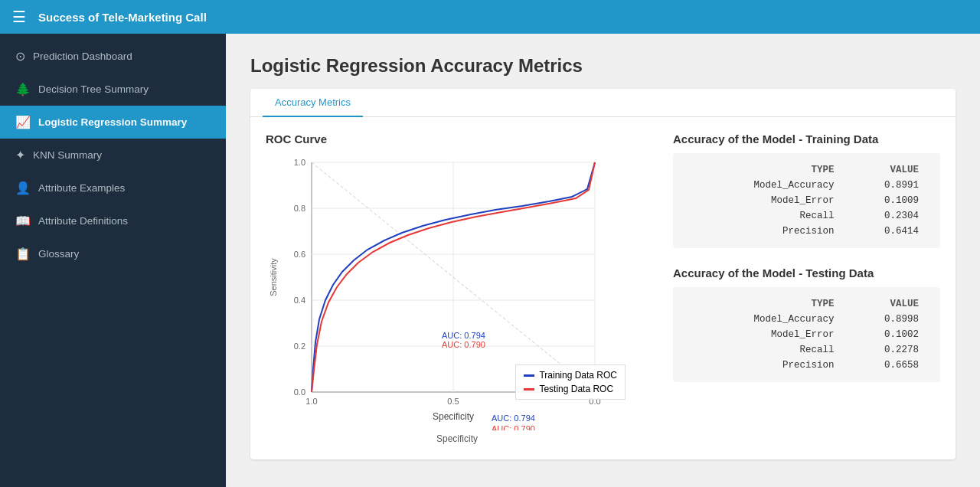 The height and width of the screenshot is (487, 980). I want to click on tab-accuracy-metrics: Accuracy Metrics, so click(312, 103).